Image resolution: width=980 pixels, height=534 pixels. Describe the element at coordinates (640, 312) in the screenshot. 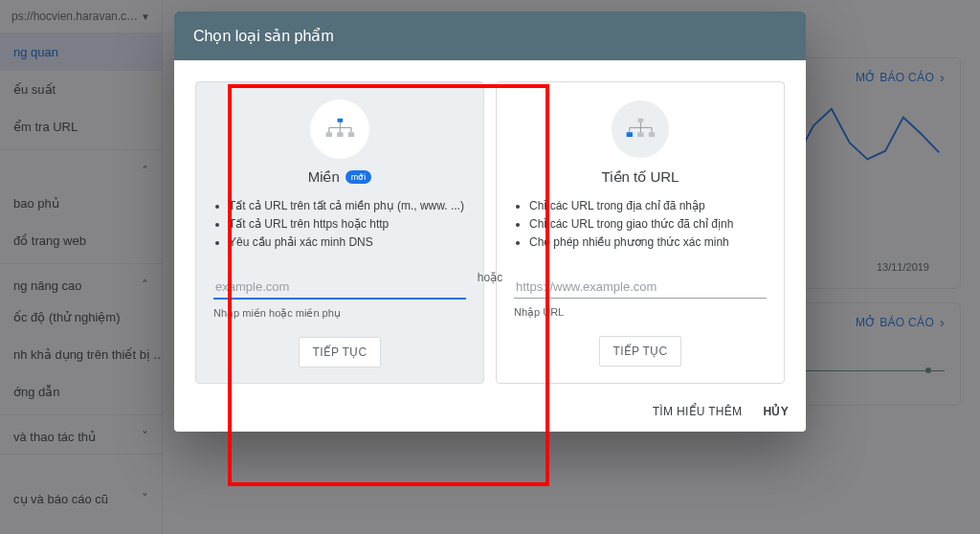

I see `prefix-input-helper: Nhập URL` at that location.